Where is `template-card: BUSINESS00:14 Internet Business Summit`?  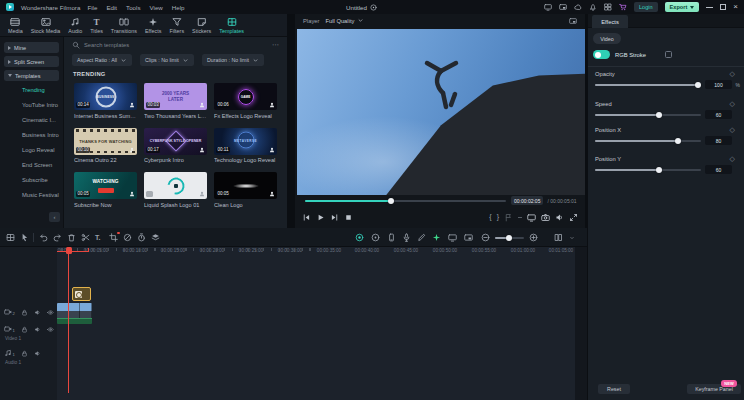 template-card: BUSINESS00:14 Internet Business Summit is located at coordinates (106, 101).